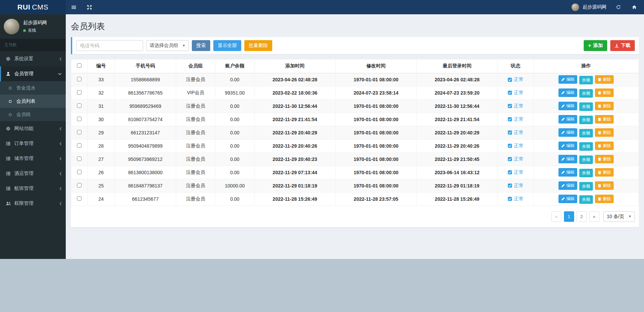 The image size is (644, 312). Describe the element at coordinates (145, 186) in the screenshot. I see `cell-phone: 8618487798137` at that location.